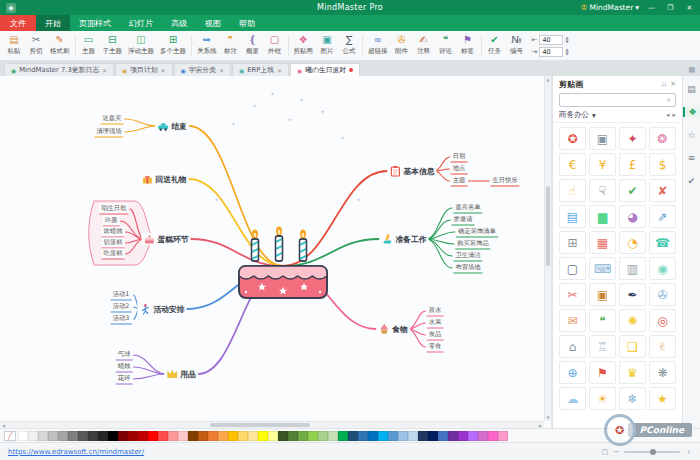 Image resolution: width=700 pixels, height=460 pixels. Describe the element at coordinates (572, 320) in the screenshot. I see `clipart-envelope: ✉` at that location.